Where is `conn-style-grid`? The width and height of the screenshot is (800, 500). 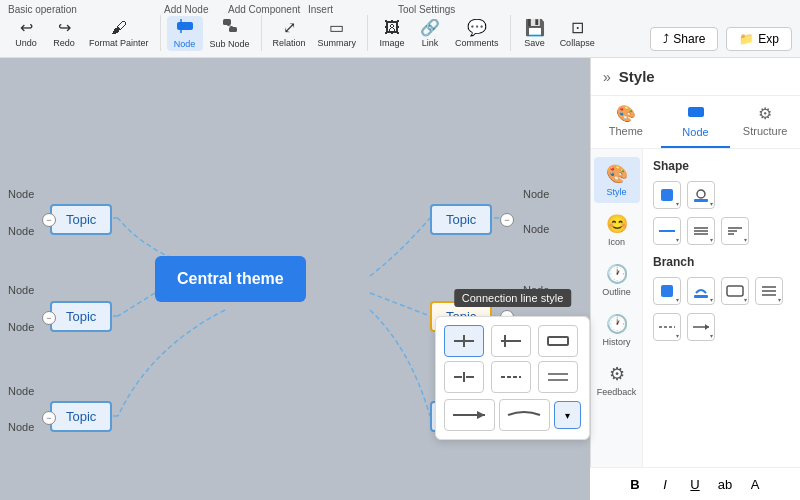
conn-style-grid is located at coordinates (512, 359).